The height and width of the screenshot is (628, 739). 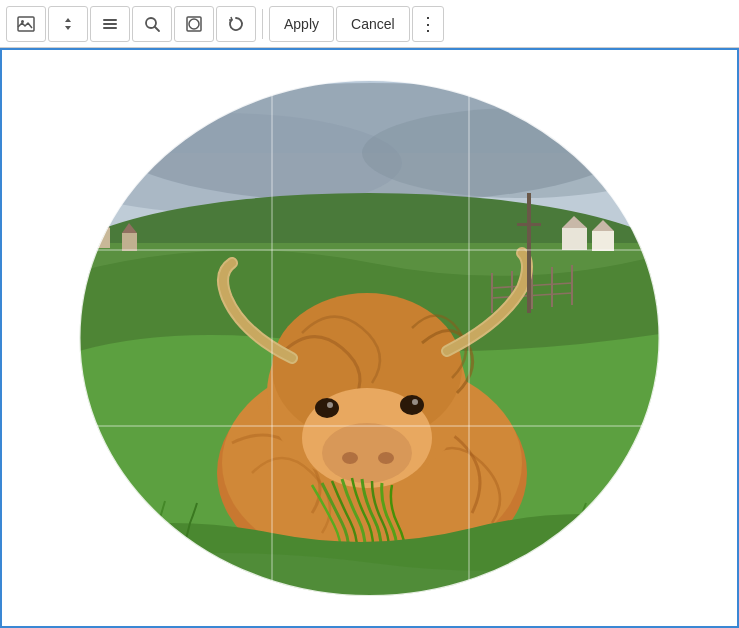 What do you see at coordinates (110, 24) in the screenshot?
I see `menu-icon` at bounding box center [110, 24].